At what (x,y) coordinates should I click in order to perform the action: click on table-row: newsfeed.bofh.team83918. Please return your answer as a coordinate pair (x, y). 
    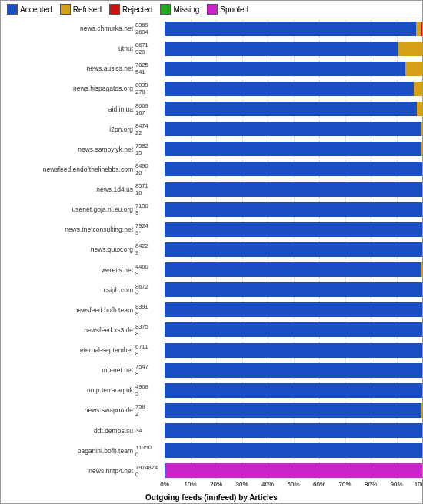
    Looking at the image, I should click on (212, 309).